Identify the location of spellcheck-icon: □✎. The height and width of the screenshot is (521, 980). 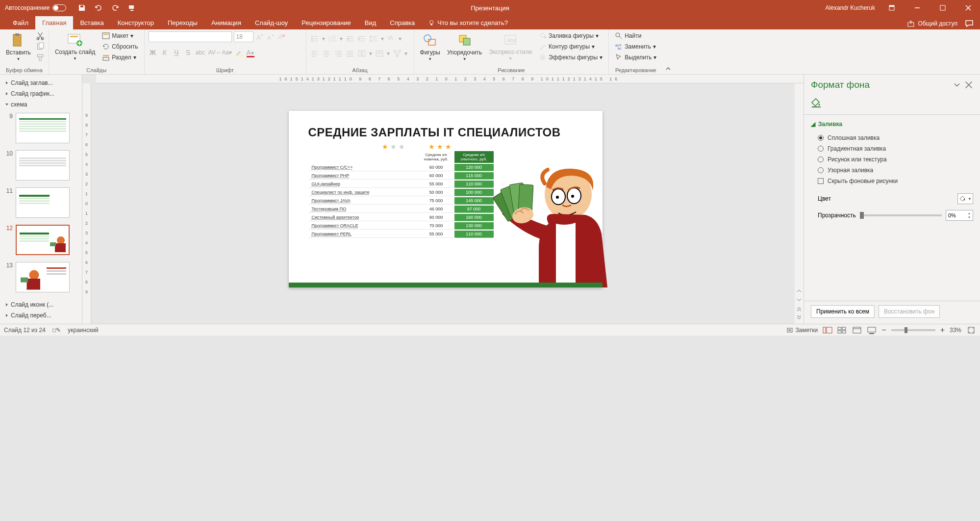
(57, 330).